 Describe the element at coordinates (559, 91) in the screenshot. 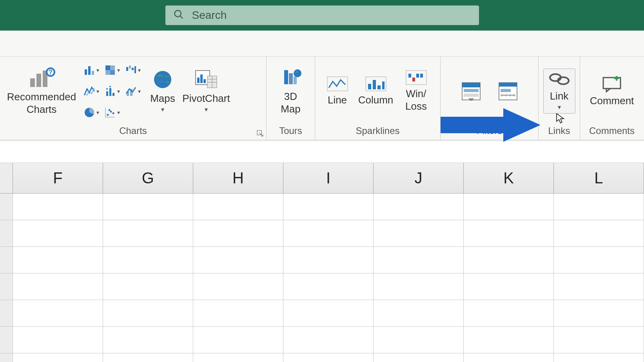

I see `link-button: Link ▾` at that location.